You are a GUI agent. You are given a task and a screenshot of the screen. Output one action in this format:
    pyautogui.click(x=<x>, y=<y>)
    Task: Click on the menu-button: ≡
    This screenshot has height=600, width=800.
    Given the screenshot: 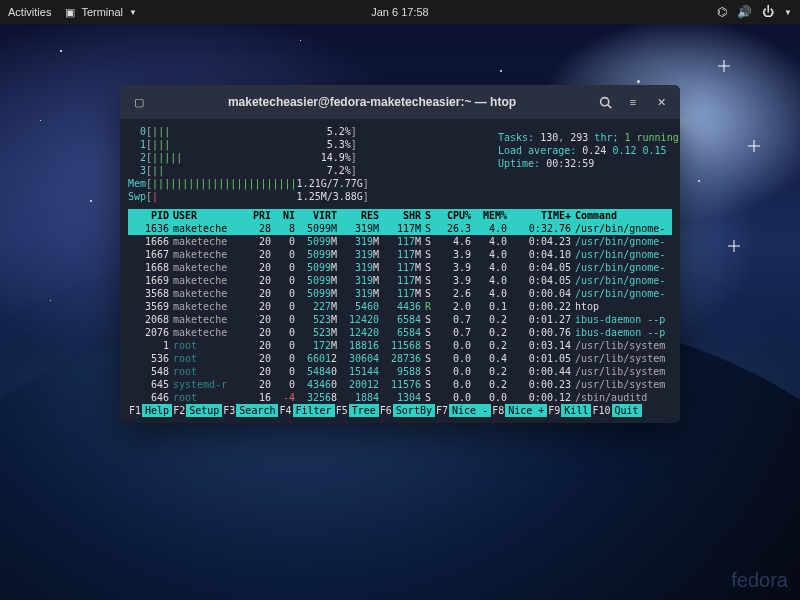 What is the action you would take?
    pyautogui.click(x=633, y=102)
    